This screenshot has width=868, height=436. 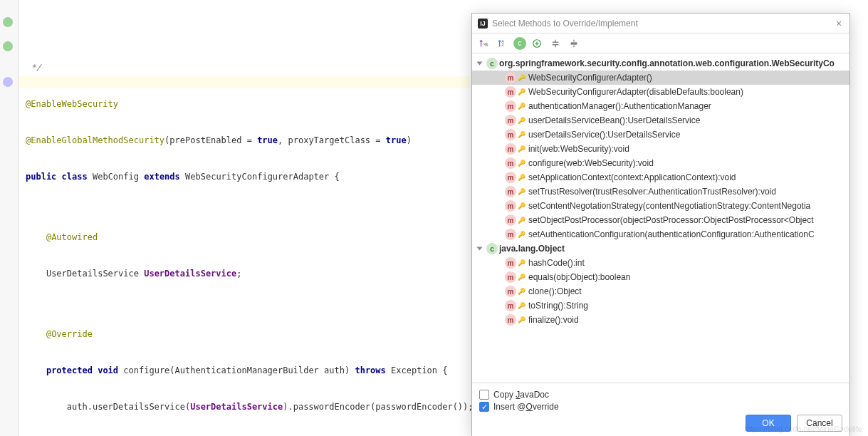 I want to click on tree-item-label: userDetailsService():UserDetailsService, so click(x=604, y=135).